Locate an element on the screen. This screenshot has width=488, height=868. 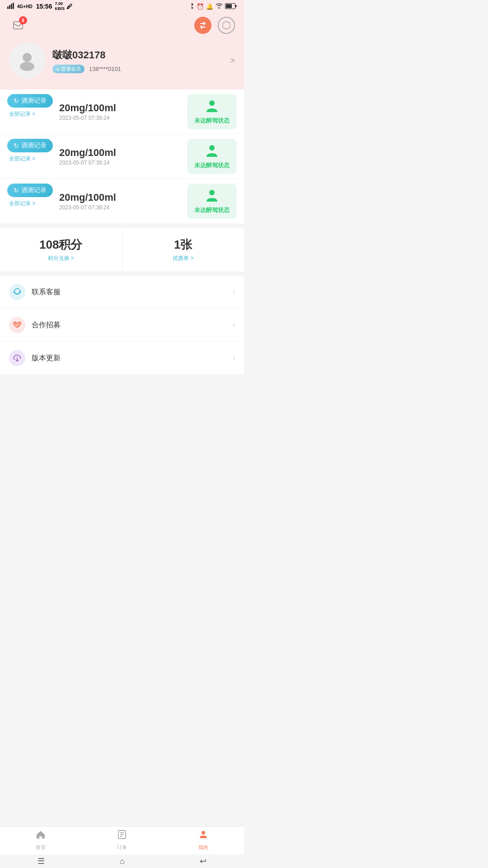
record-label-button-1: ↻ 酒测记录 is located at coordinates (30, 101).